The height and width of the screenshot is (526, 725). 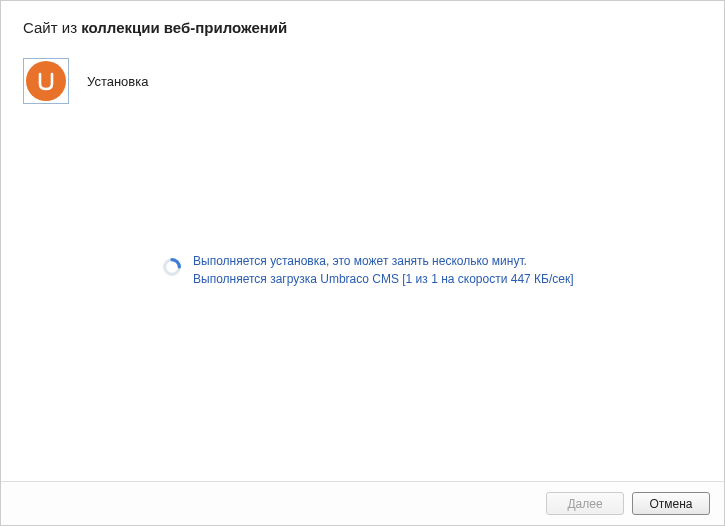 What do you see at coordinates (384, 261) in the screenshot?
I see `status-line-1: Выполняется установка, это может занять …` at bounding box center [384, 261].